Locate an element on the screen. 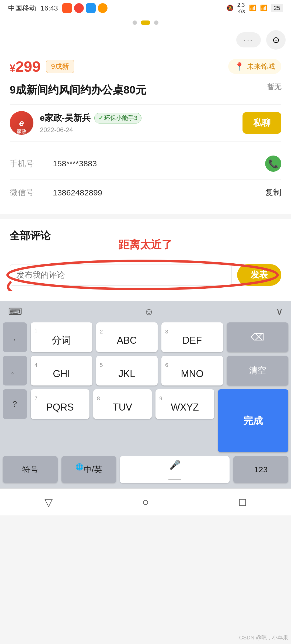  time-label: 16:43 is located at coordinates (49, 8).